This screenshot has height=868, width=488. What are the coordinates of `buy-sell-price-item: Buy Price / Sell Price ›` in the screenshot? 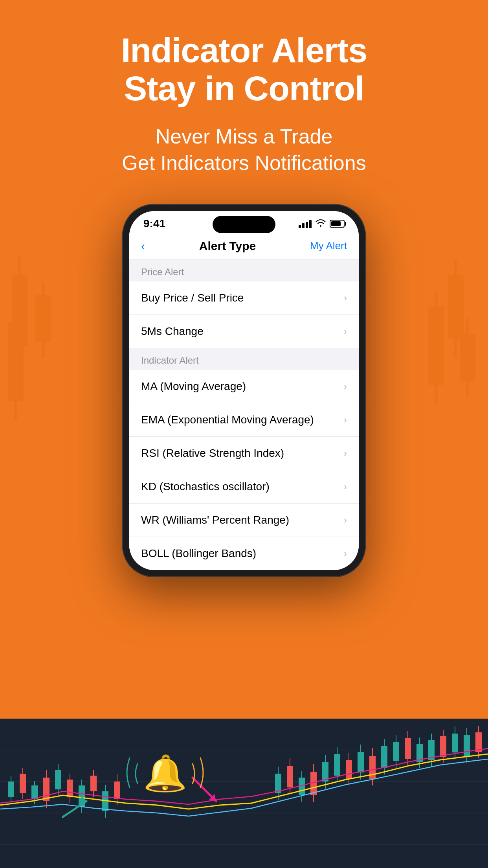 It's located at (244, 298).